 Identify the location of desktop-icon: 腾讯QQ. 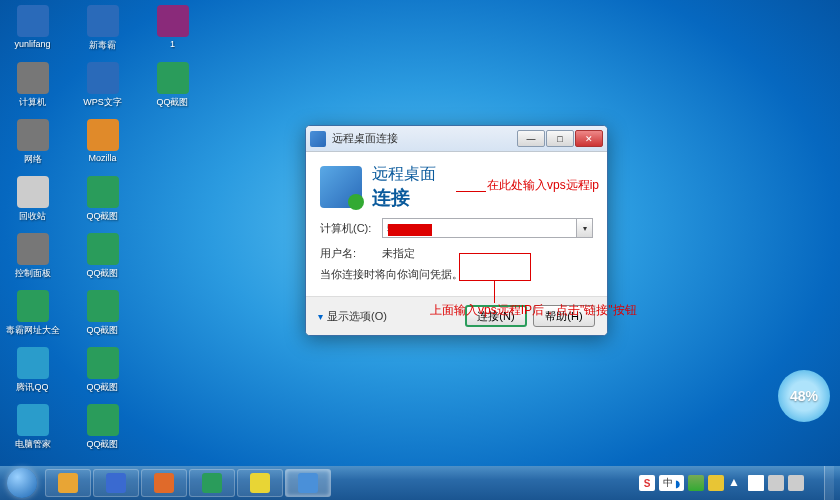
(32, 374).